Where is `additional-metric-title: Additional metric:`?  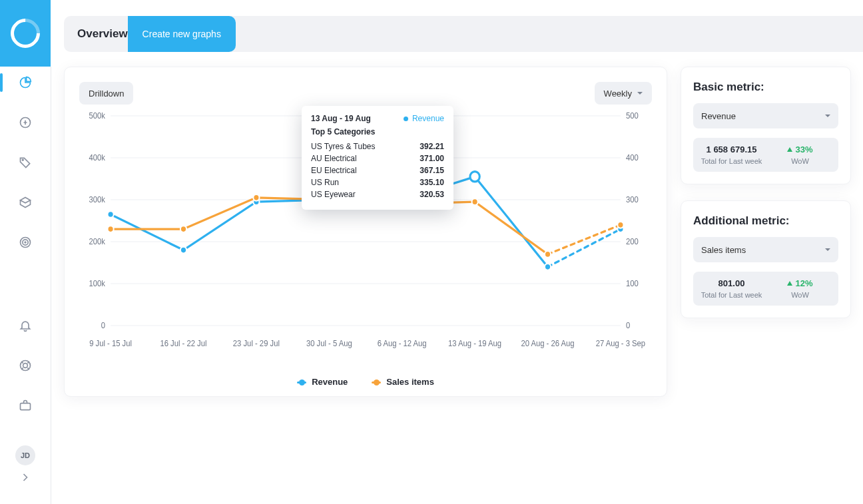
additional-metric-title: Additional metric: is located at coordinates (766, 221).